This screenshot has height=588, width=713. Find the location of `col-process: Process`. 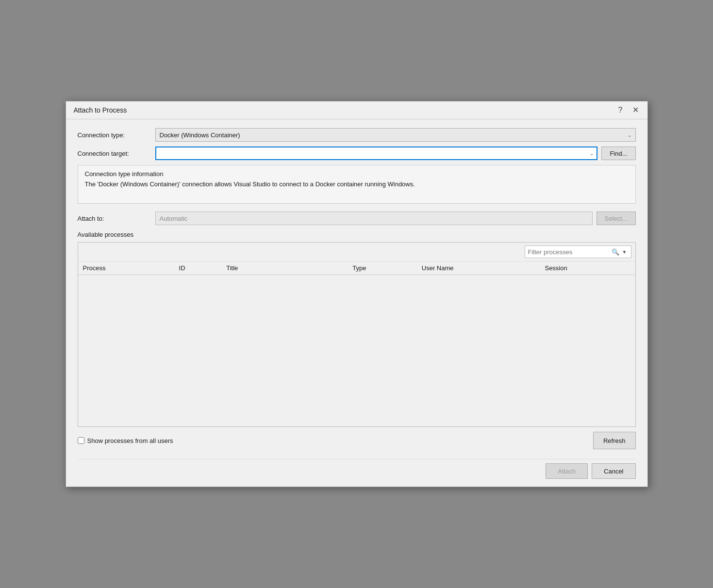

col-process: Process is located at coordinates (126, 268).